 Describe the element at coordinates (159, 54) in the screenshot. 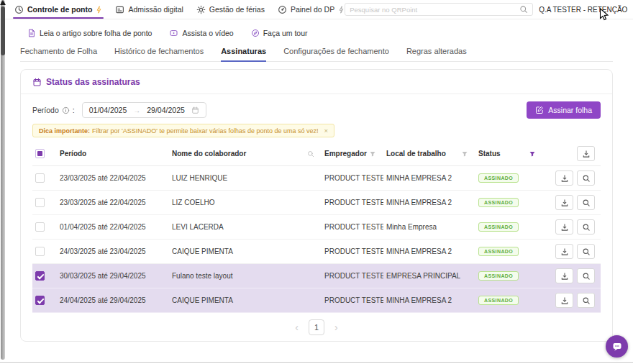

I see `tab-historico-de-fechamentos: Histórico de fechamentos` at that location.